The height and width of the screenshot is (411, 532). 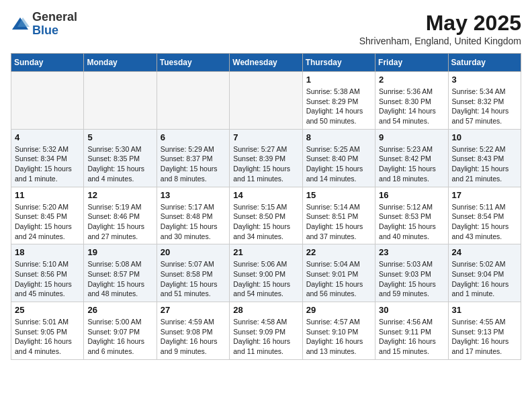 I want to click on day-content: Sunrise: 5:10 AM Sunset: 8:56 PM Dayligh…, so click(x=47, y=279).